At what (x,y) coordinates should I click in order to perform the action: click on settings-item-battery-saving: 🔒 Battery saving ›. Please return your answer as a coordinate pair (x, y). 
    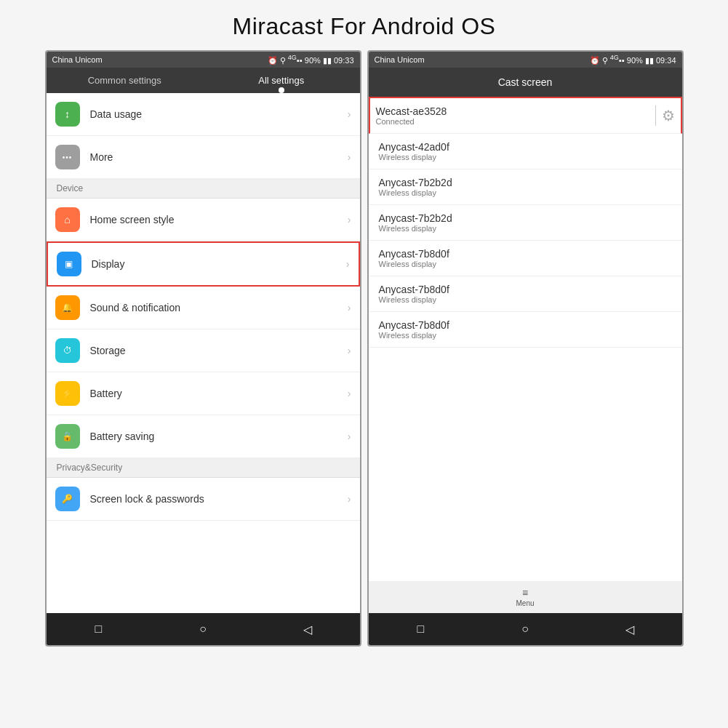
    Looking at the image, I should click on (204, 436).